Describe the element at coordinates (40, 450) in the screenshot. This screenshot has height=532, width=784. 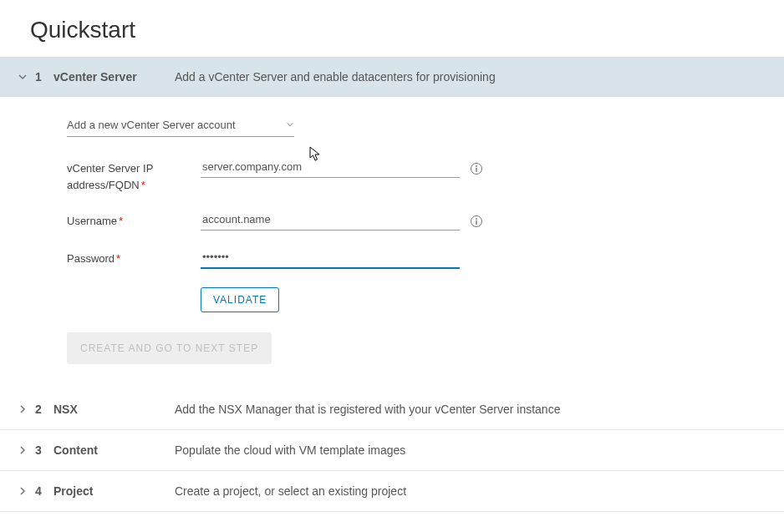
I see `step-number: 3` at that location.